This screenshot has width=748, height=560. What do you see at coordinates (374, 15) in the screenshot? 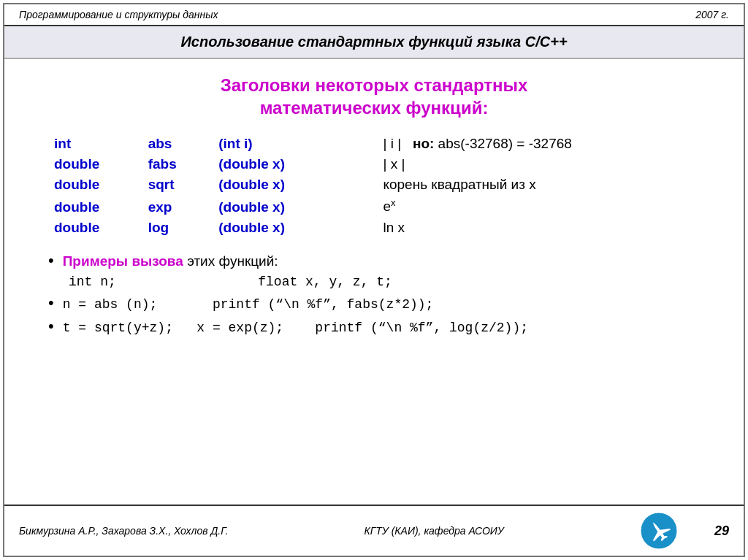
I see `top-bar: Программирование и структуры данных 2007…` at bounding box center [374, 15].